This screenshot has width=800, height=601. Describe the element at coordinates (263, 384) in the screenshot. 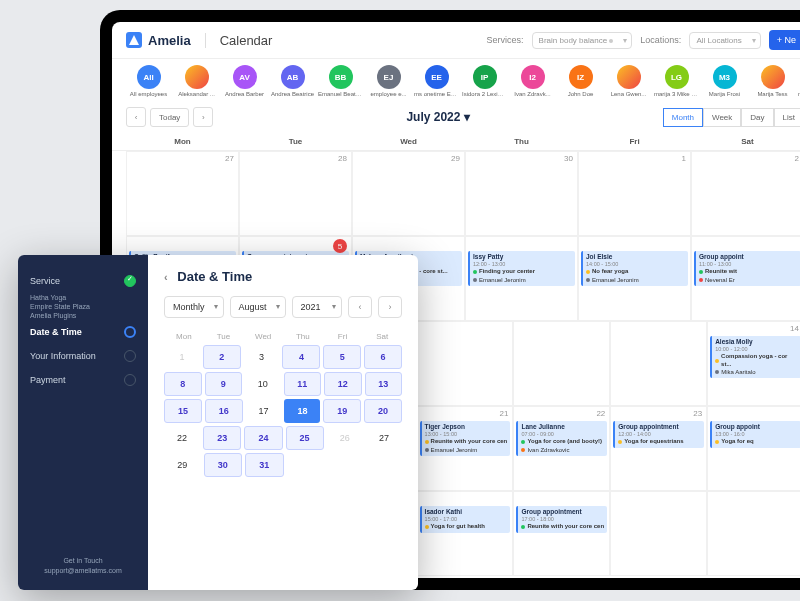

I see `mini-cal-day: 10` at that location.